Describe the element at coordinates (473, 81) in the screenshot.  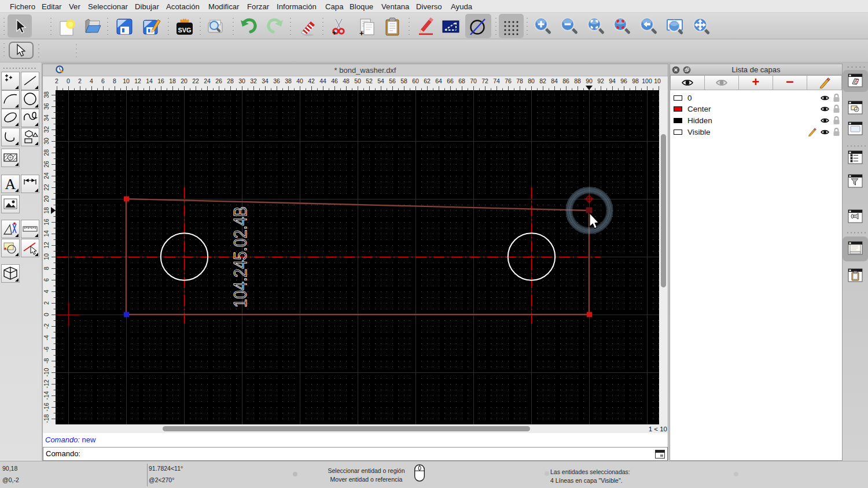
I see `svg-text: 70` at that location.